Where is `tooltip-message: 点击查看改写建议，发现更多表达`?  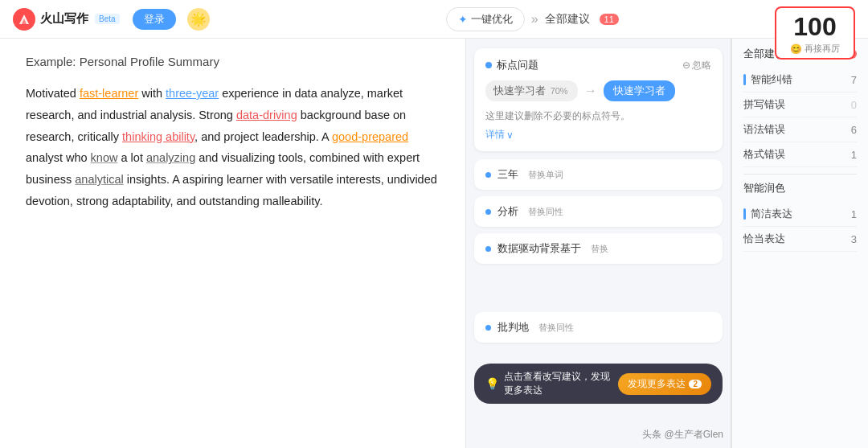
tooltip-message: 点击查看改写建议，发现更多表达 is located at coordinates (561, 384).